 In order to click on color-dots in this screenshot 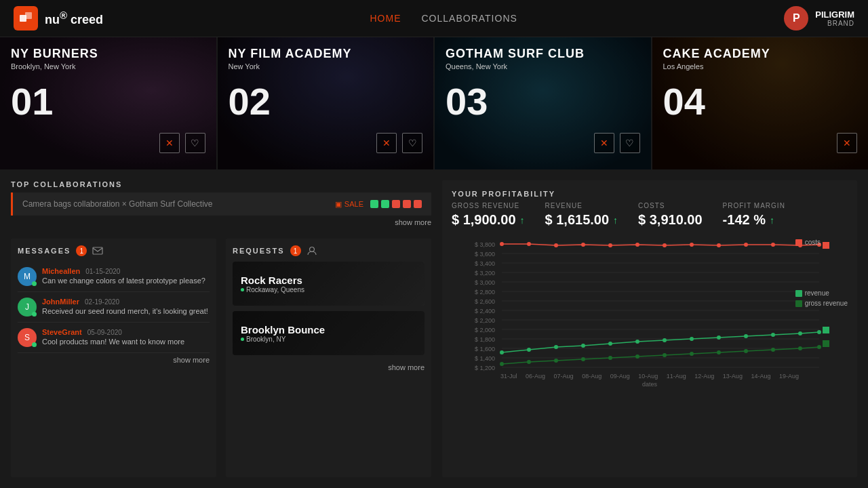, I will do `click(396, 204)`.